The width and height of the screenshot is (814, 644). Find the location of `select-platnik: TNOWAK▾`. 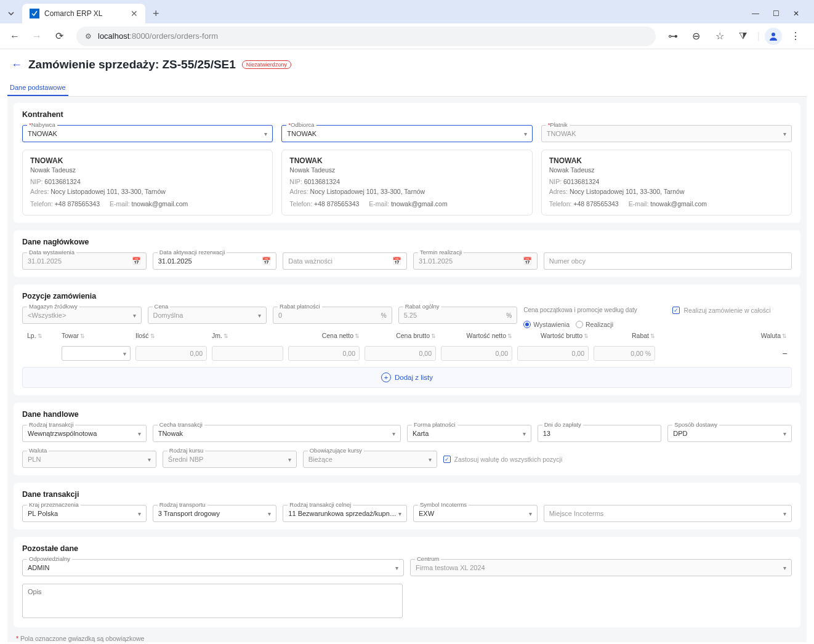

select-platnik: TNOWAK▾ is located at coordinates (666, 134).